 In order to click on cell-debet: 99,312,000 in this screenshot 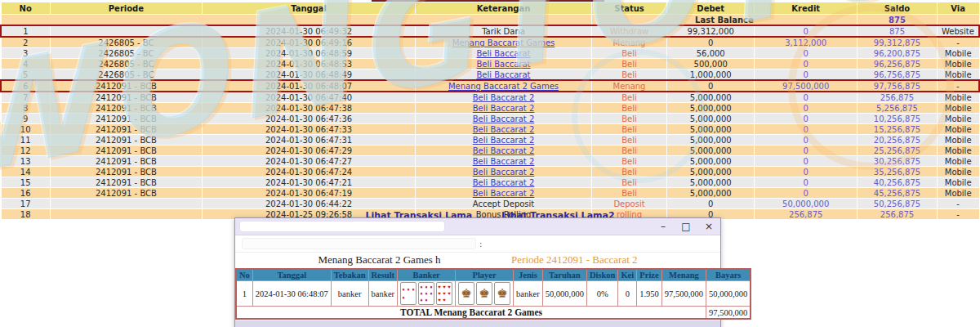, I will do `click(710, 31)`.